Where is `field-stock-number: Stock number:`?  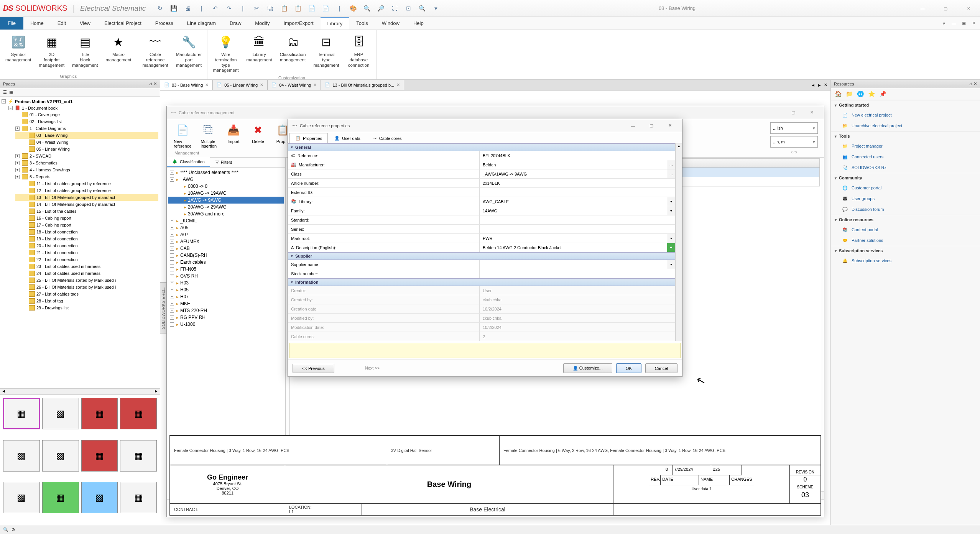 field-stock-number: Stock number: is located at coordinates (482, 274).